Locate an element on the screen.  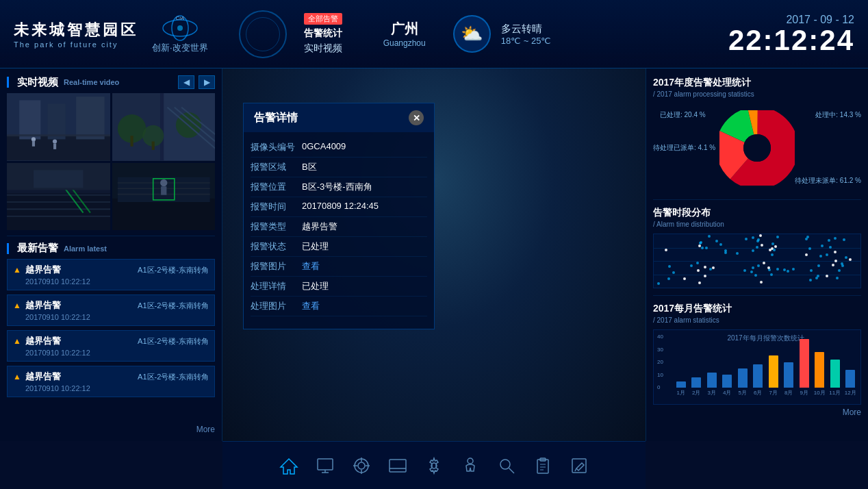
alarm-time-0: 20170910 10:22:12 is located at coordinates (117, 281).